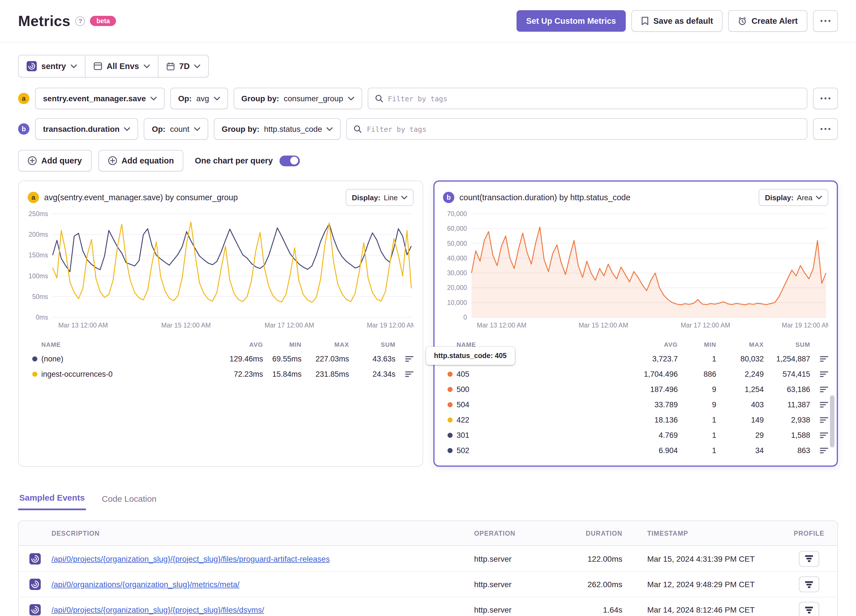 The width and height of the screenshot is (856, 616). Describe the element at coordinates (203, 99) in the screenshot. I see `operation-value: avg` at that location.